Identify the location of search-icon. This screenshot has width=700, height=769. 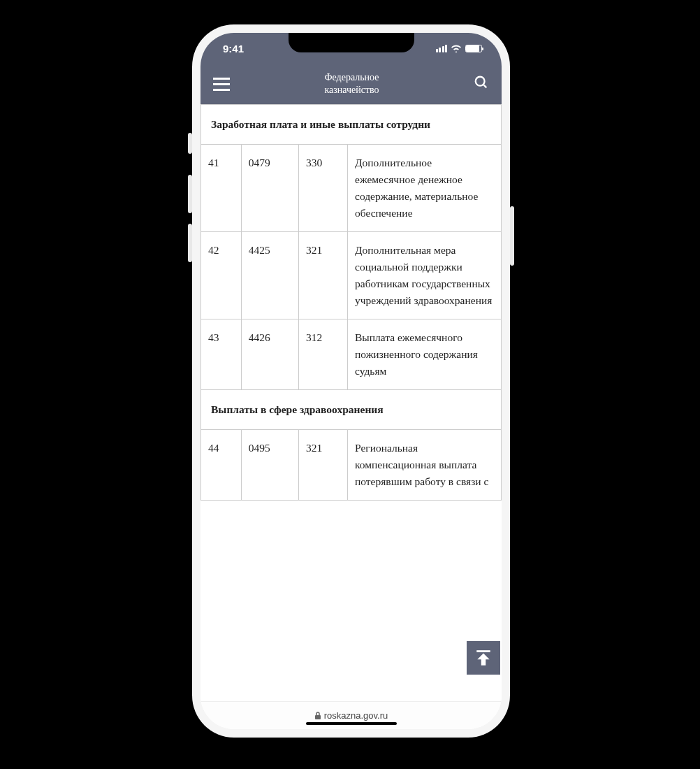
(481, 84).